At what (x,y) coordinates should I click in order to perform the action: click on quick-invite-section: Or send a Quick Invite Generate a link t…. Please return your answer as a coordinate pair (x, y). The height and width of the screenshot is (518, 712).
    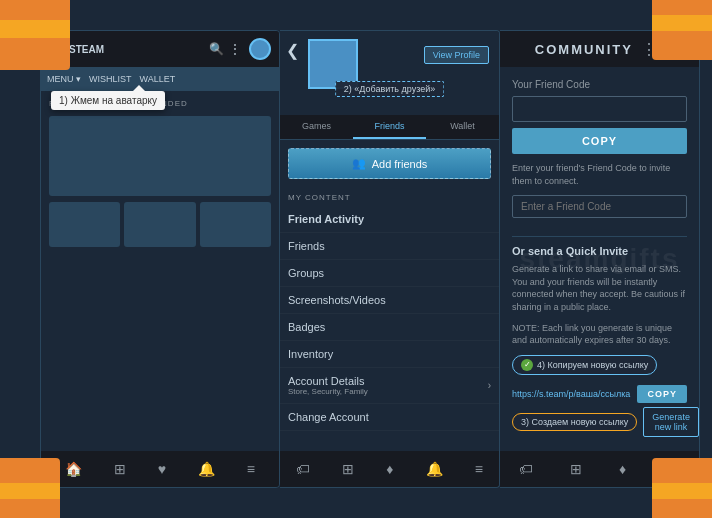
    Looking at the image, I should click on (600, 341).